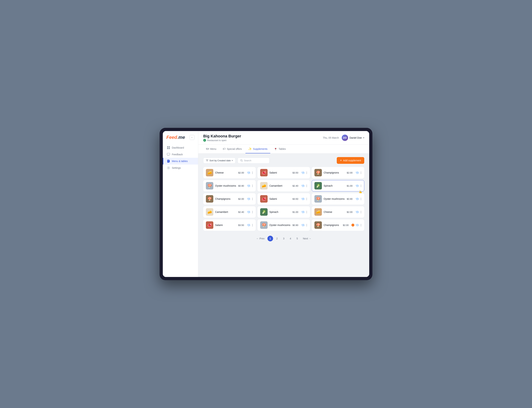 Image resolution: width=532 pixels, height=408 pixels. What do you see at coordinates (310, 238) in the screenshot?
I see `next-arrow-icon: →` at bounding box center [310, 238].